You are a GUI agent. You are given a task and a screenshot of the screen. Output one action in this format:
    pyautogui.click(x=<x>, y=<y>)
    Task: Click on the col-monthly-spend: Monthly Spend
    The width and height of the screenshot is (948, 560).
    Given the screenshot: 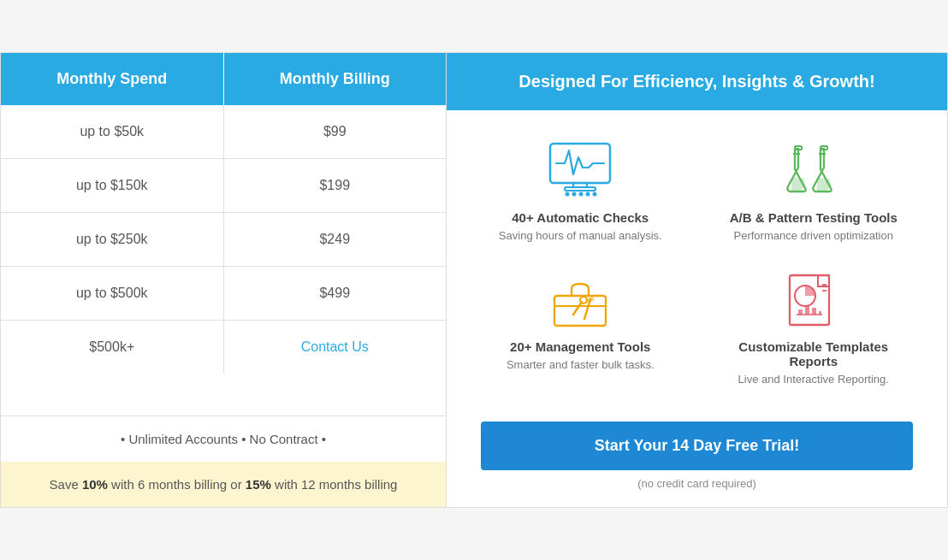 What is the action you would take?
    pyautogui.click(x=113, y=79)
    